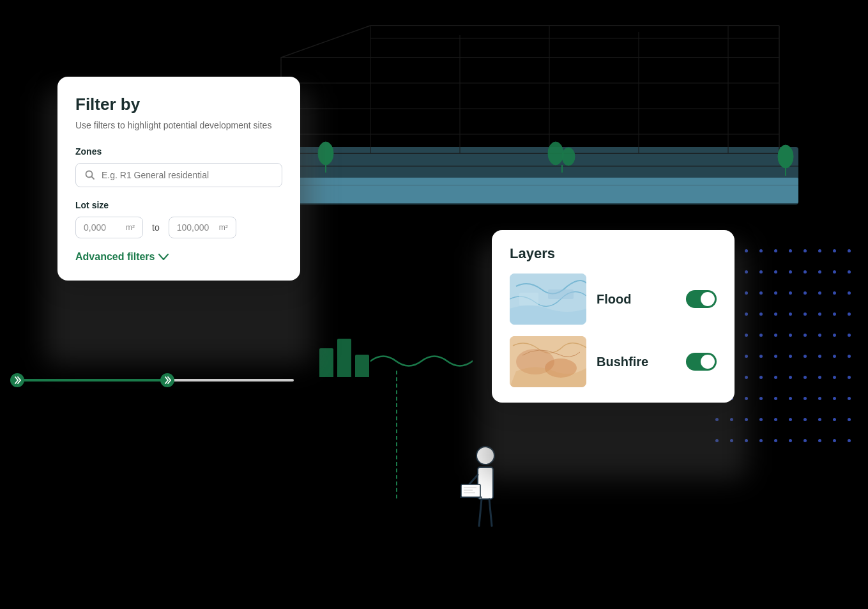  I want to click on lot-size-row: m² to m², so click(179, 227).